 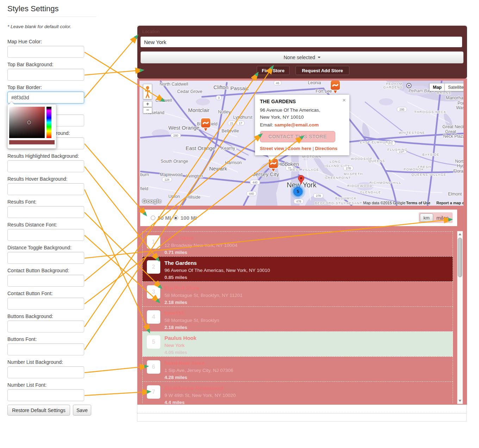 What do you see at coordinates (409, 86) in the screenshot?
I see `my-location-icon` at bounding box center [409, 86].